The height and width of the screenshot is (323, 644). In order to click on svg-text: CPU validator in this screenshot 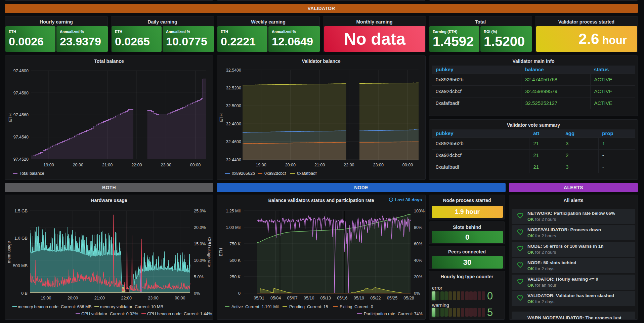, I will do `click(94, 314)`.